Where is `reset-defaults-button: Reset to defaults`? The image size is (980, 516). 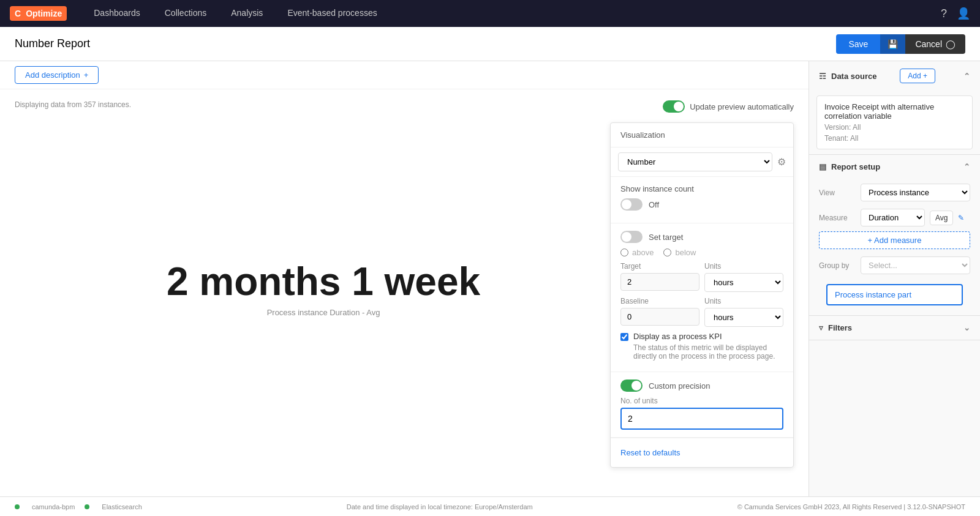
reset-defaults-button: Reset to defaults is located at coordinates (702, 453).